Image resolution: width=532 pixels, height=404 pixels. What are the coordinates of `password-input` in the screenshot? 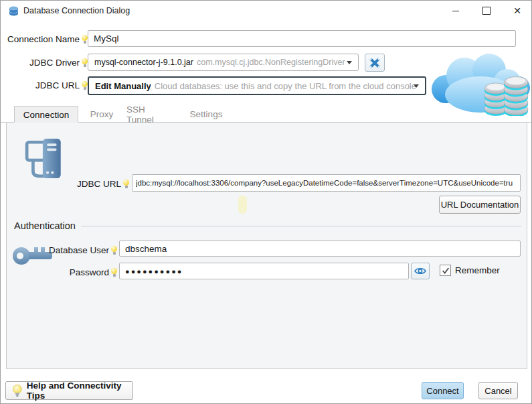 It's located at (264, 271).